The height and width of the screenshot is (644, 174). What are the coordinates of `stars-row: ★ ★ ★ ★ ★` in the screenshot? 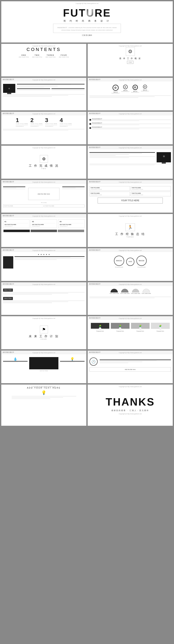 It's located at (44, 254).